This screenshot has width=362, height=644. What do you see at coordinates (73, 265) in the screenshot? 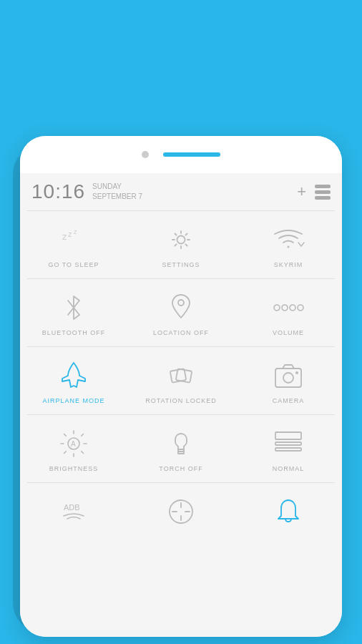
I see `qs-label-go-to-sleep: GO TO SLEEP` at bounding box center [73, 265].